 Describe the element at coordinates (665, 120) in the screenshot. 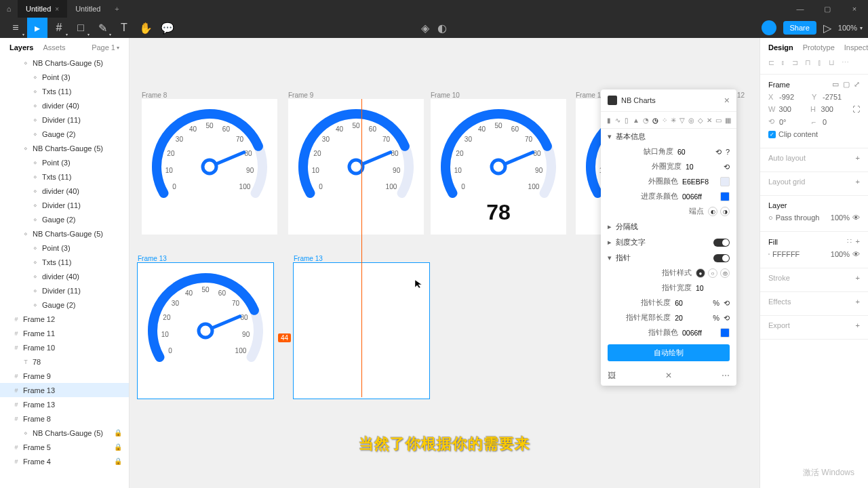

I see `scatter-icon: ⁘` at that location.